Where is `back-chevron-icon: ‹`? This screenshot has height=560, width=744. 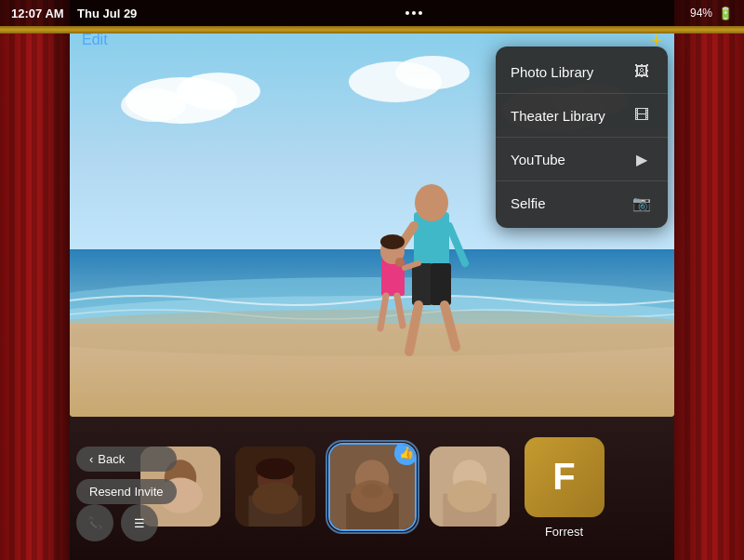 back-chevron-icon: ‹ is located at coordinates (91, 460).